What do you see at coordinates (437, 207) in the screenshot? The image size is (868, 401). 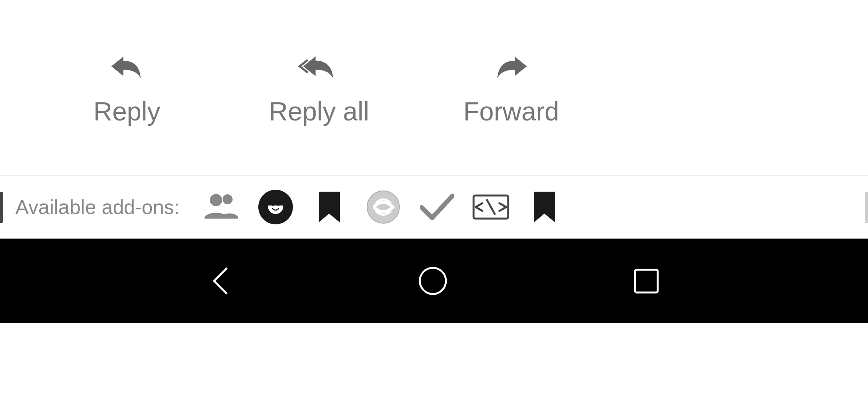 I see `check-addon-icon` at bounding box center [437, 207].